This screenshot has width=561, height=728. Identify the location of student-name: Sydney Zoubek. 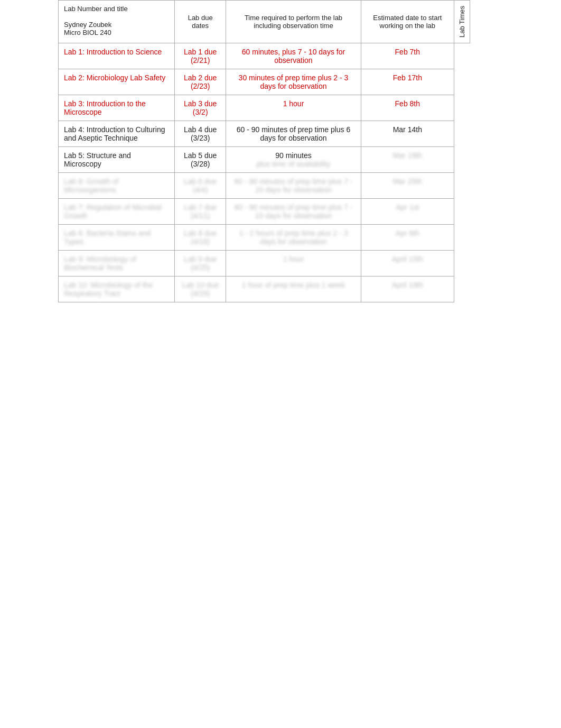
(116, 24).